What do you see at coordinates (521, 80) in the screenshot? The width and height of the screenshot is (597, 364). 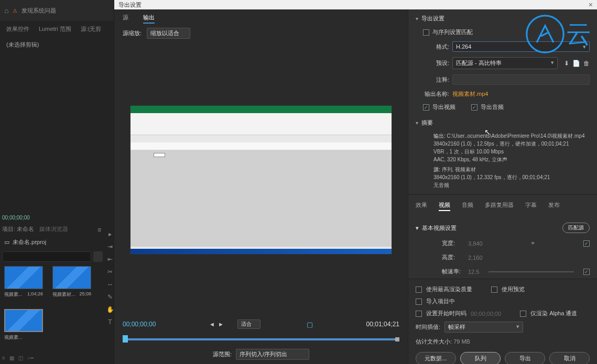 I see `comment-input` at bounding box center [521, 80].